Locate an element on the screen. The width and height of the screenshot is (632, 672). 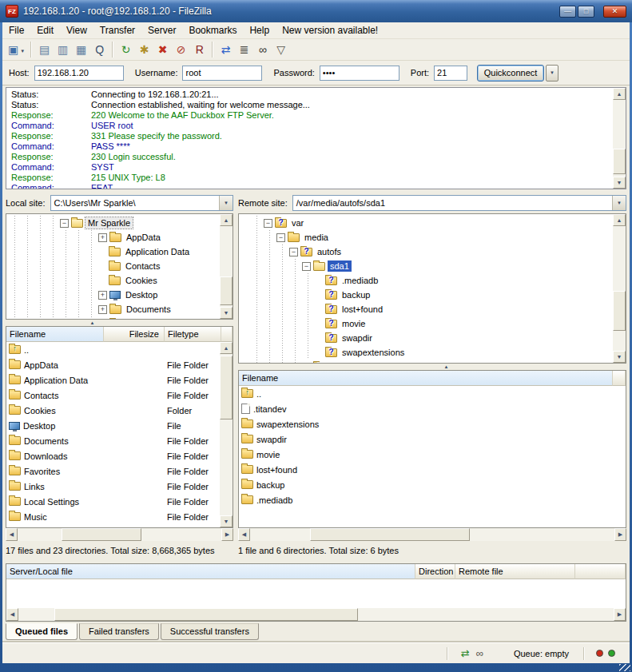
tree-row: −var is located at coordinates (426, 223).